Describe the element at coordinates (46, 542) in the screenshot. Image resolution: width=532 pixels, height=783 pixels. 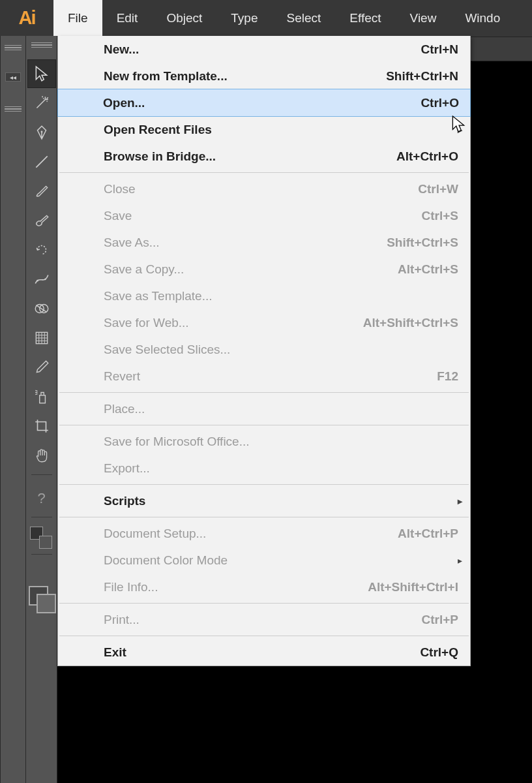
I see `stroke-swatch-icon` at that location.